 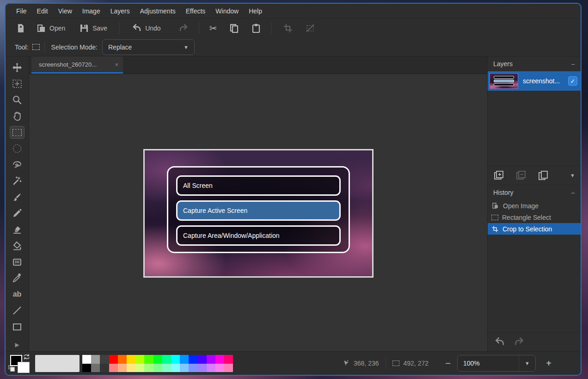 What do you see at coordinates (17, 149) in the screenshot?
I see `ellipse-select-icon` at bounding box center [17, 149].